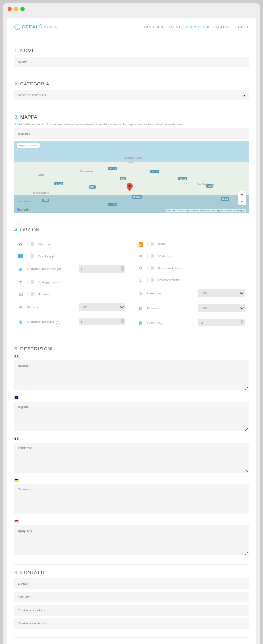 The image size is (263, 644). Describe the element at coordinates (71, 244) in the screenshot. I see `opt-giardino: ✿Giardino` at that location.